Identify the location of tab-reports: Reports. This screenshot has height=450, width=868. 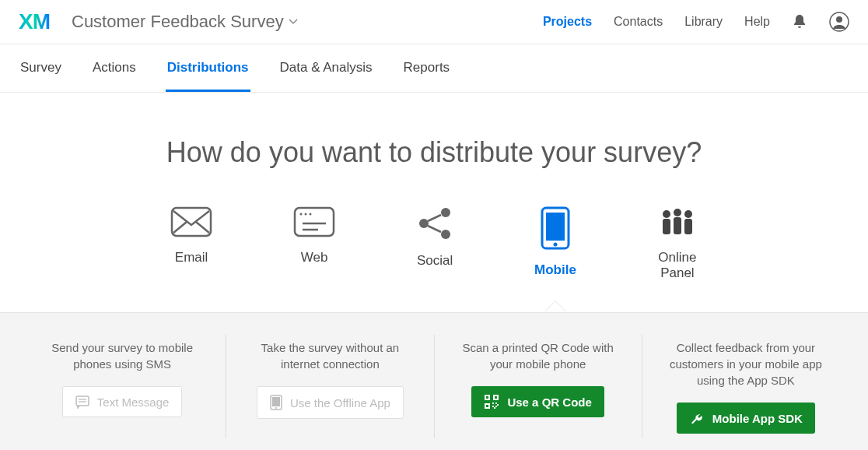
(427, 69).